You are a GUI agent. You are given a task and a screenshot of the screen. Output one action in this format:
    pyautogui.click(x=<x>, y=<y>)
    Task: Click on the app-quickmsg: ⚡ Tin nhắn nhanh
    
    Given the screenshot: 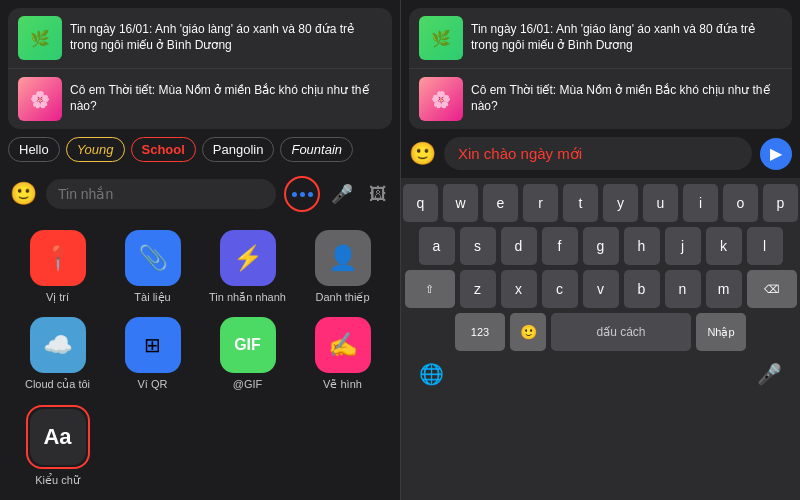 What is the action you would take?
    pyautogui.click(x=248, y=268)
    